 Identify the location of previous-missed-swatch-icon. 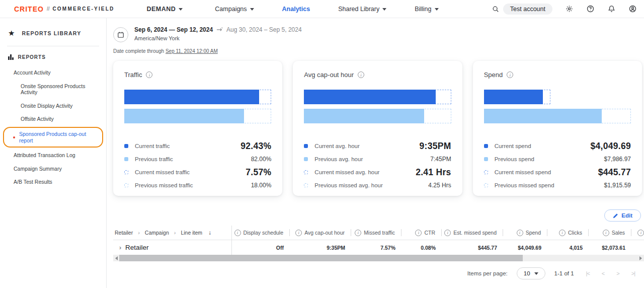
(306, 185).